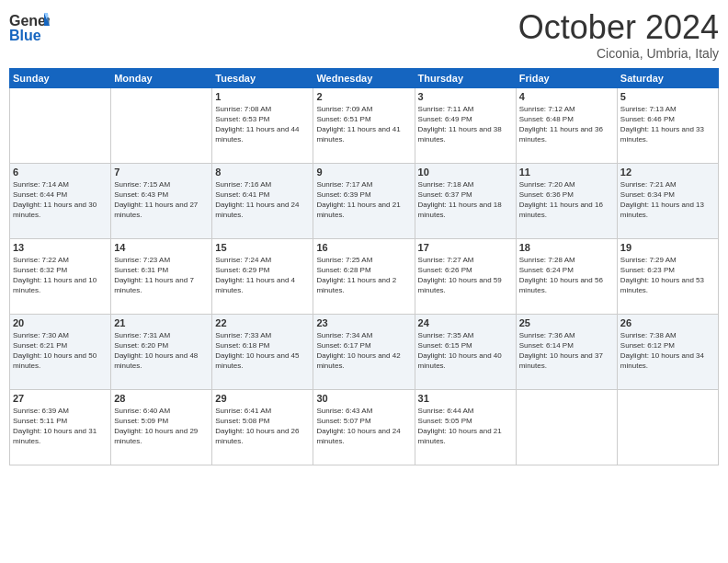 The image size is (728, 563). What do you see at coordinates (263, 427) in the screenshot?
I see `day-cell: 29Sunrise: 6:41 AM Sunset: 5:08 PM Dayli…` at bounding box center [263, 427].